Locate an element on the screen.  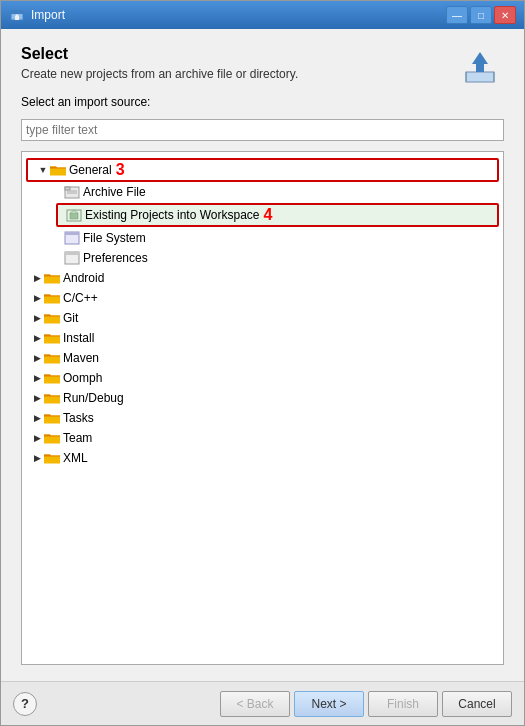
tree-label-oomph: Oomph is located at coordinates (82, 378).